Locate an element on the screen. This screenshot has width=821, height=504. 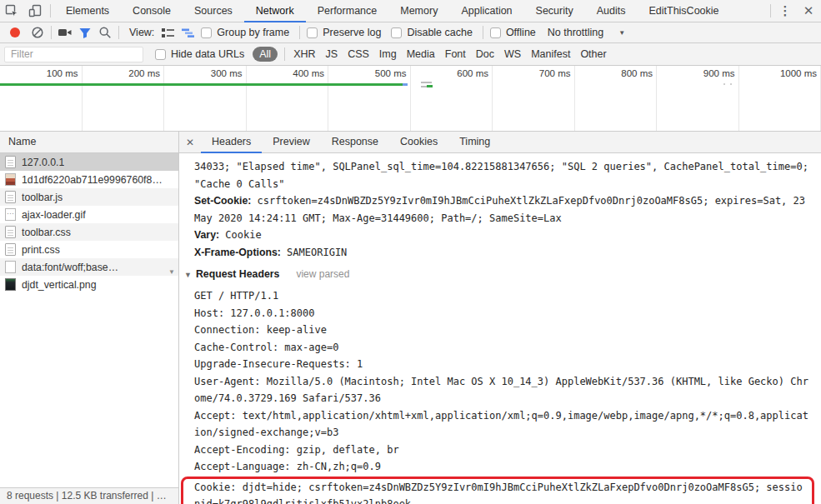
header-value: SAMEORIGIN is located at coordinates (317, 252).